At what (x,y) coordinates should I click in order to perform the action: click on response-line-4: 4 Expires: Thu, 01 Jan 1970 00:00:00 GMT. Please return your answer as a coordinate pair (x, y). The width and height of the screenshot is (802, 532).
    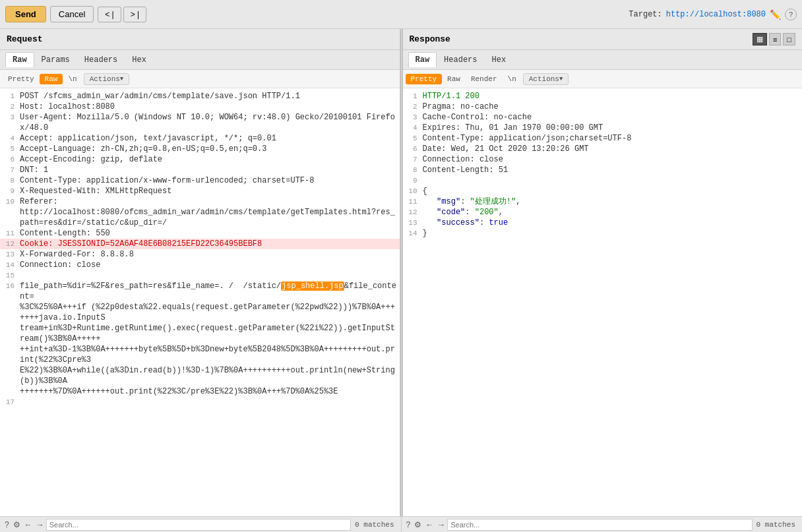
    Looking at the image, I should click on (603, 128).